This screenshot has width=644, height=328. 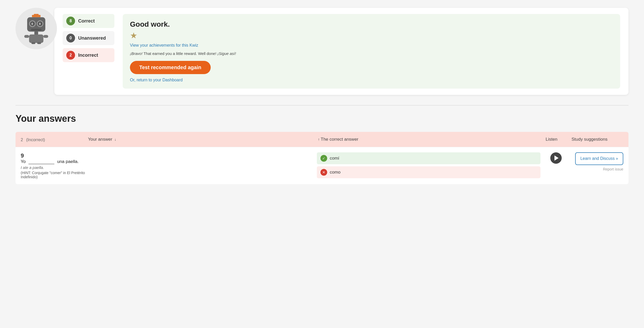 What do you see at coordinates (71, 55) in the screenshot?
I see `incorrect-badge: 2` at bounding box center [71, 55].